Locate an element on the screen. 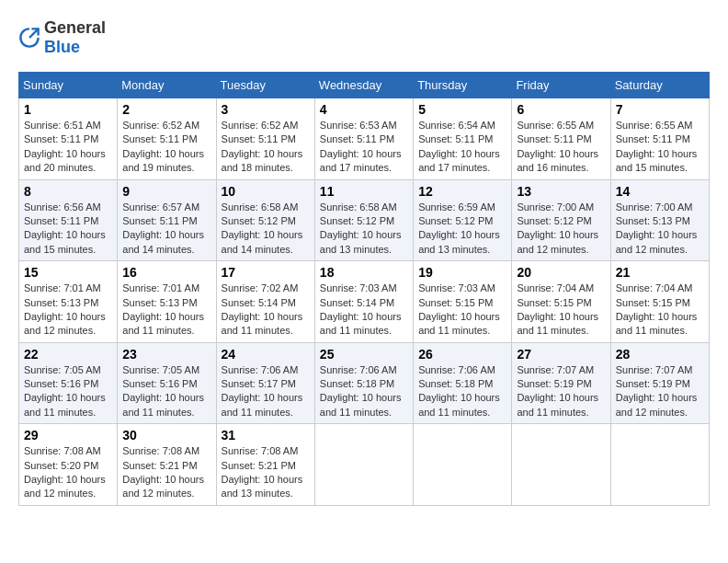 This screenshot has height=563, width=728. calendar-cell: 2 Sunrise: 6:52 AM Sunset: 5:11 PM Dayli… is located at coordinates (167, 140).